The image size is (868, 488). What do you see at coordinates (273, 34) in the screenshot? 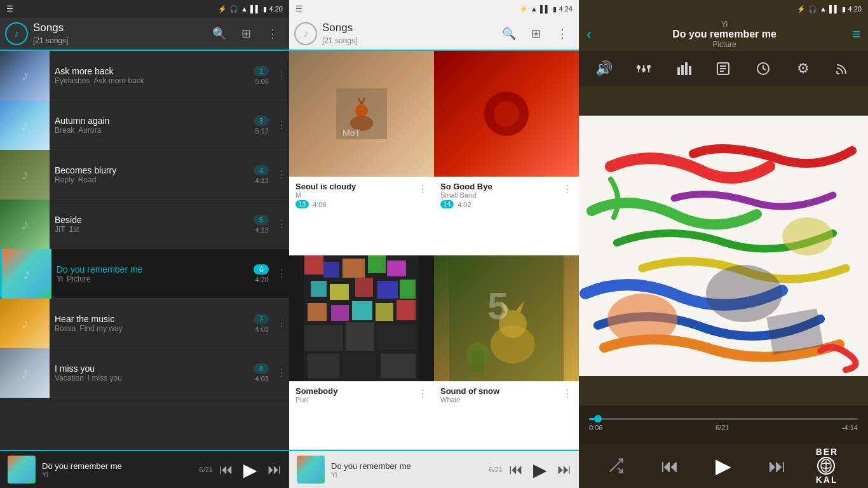
I see `more-button-1: ⋮` at bounding box center [273, 34].